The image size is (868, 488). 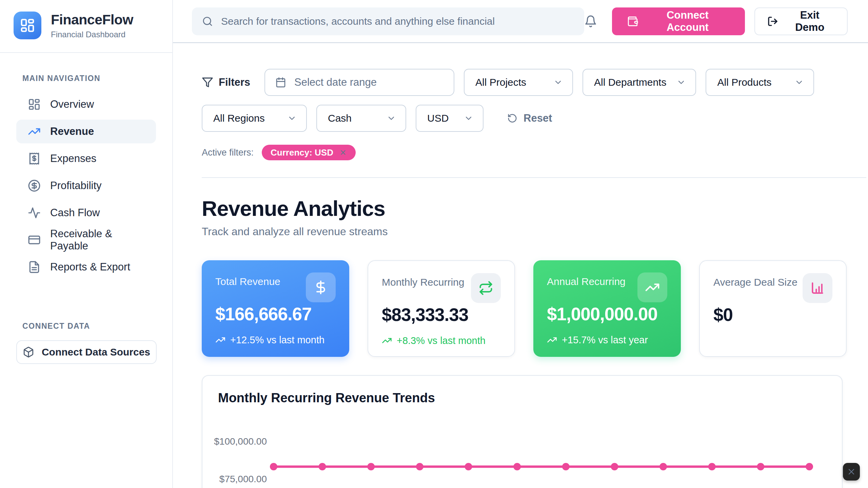 I want to click on log-out-icon, so click(x=773, y=21).